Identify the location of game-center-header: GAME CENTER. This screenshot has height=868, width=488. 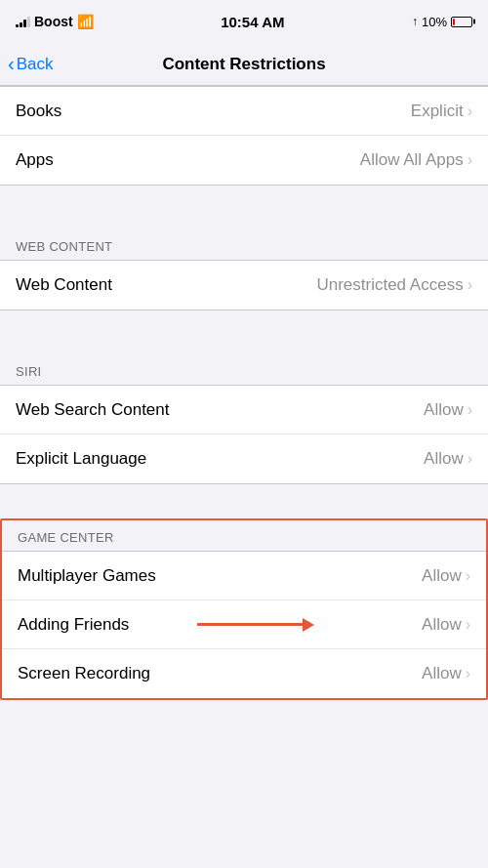
(244, 535).